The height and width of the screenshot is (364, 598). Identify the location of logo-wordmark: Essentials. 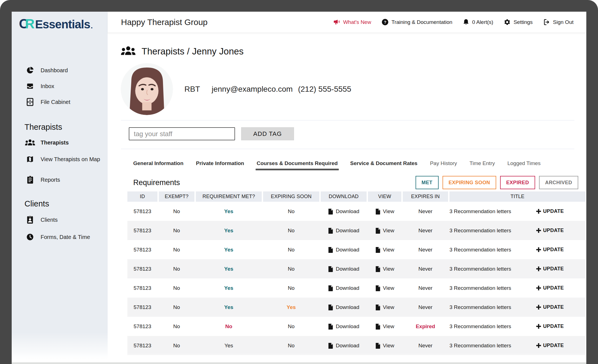
(63, 24).